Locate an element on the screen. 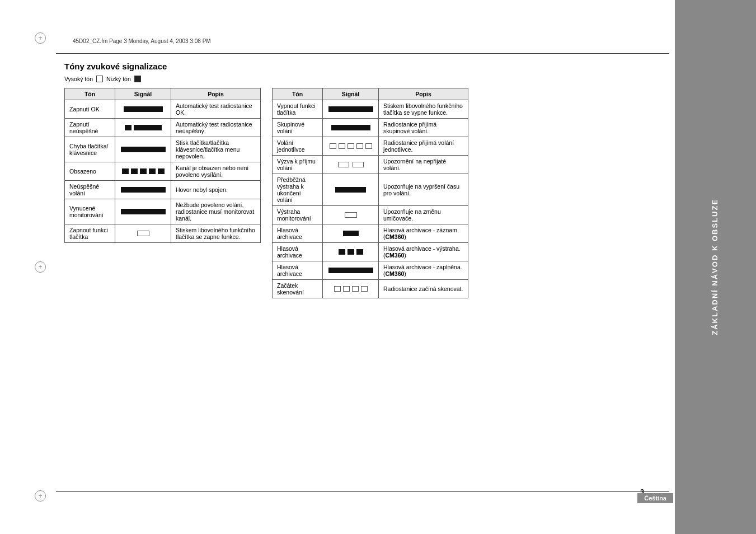  high-tone-box is located at coordinates (100, 79).